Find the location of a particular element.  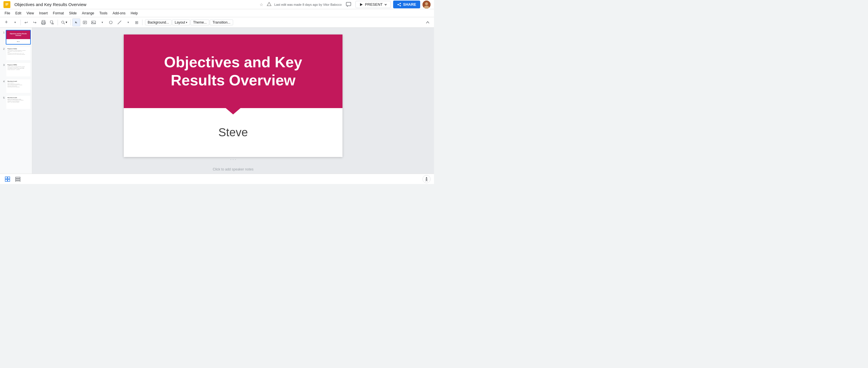

slide-thumbnail-4: 4 How does it work Define an objective: … is located at coordinates (16, 86).